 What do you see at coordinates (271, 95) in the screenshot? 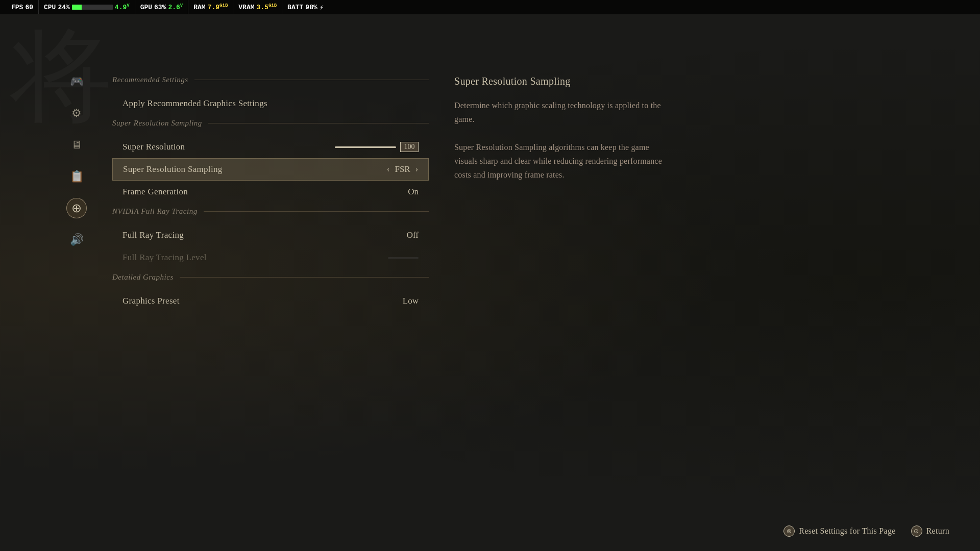
I see `section-recommended: Recommended Settings Apply Recommended G…` at bounding box center [271, 95].